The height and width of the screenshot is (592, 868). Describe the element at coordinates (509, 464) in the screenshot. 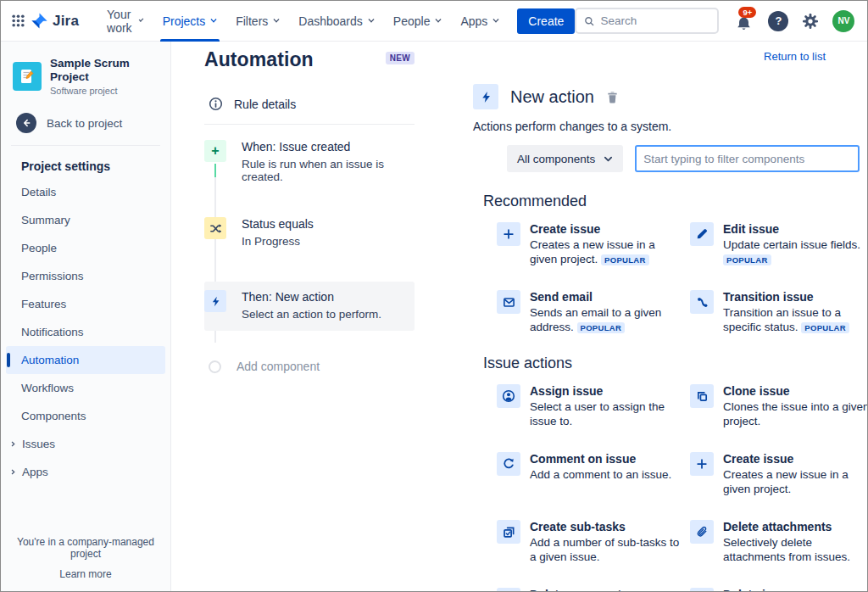

I see `comment-refresh-icon` at that location.